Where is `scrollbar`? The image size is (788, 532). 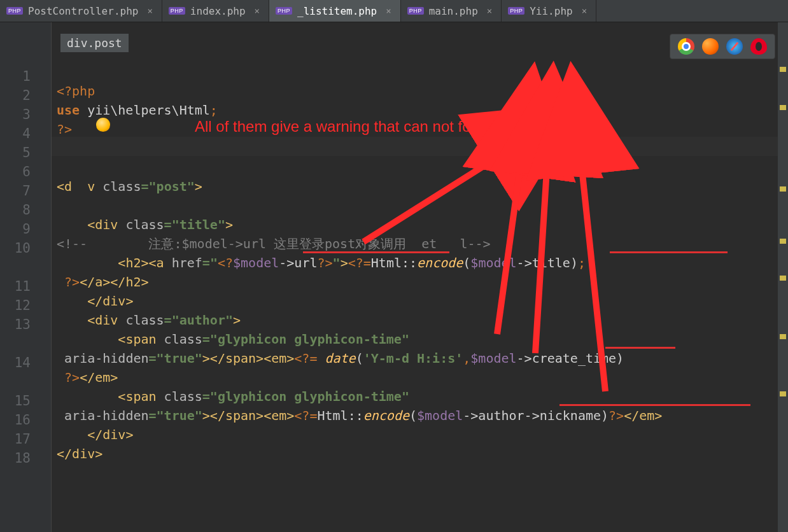
scrollbar is located at coordinates (783, 277).